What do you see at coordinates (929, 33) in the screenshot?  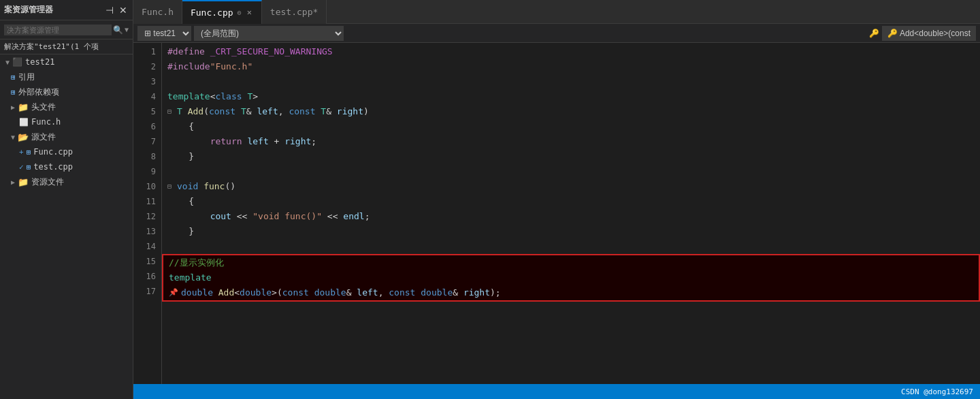 I see `func-dropdown: 🔑 Add<double>(const` at bounding box center [929, 33].